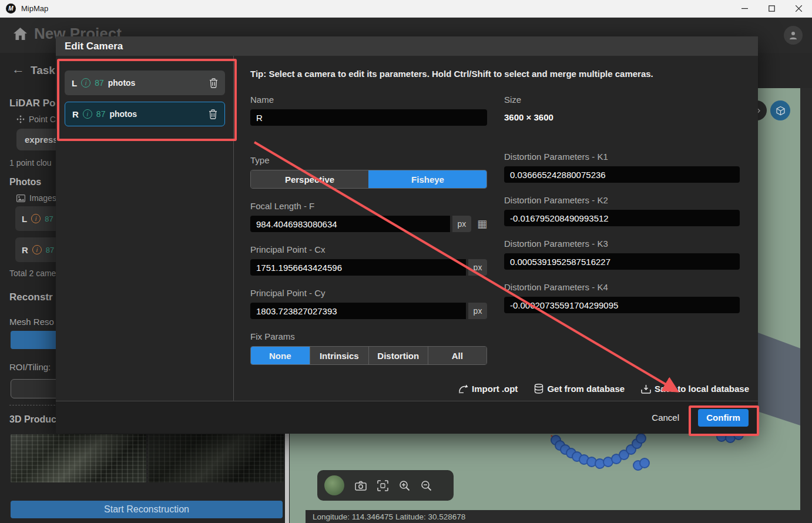 This screenshot has height=523, width=812. Describe the element at coordinates (427, 485) in the screenshot. I see `zoom-out-icon` at that location.